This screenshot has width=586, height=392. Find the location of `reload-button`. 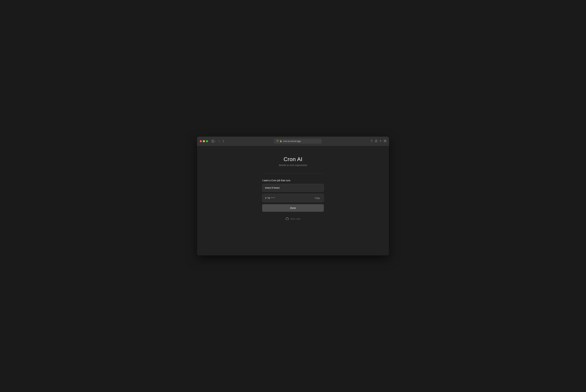

reload-button is located at coordinates (372, 141).